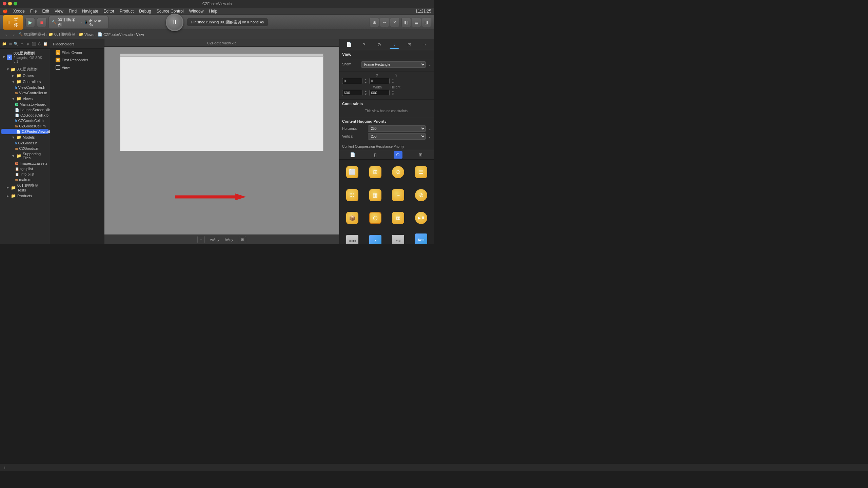  Describe the element at coordinates (352, 93) in the screenshot. I see `width-input` at that location.